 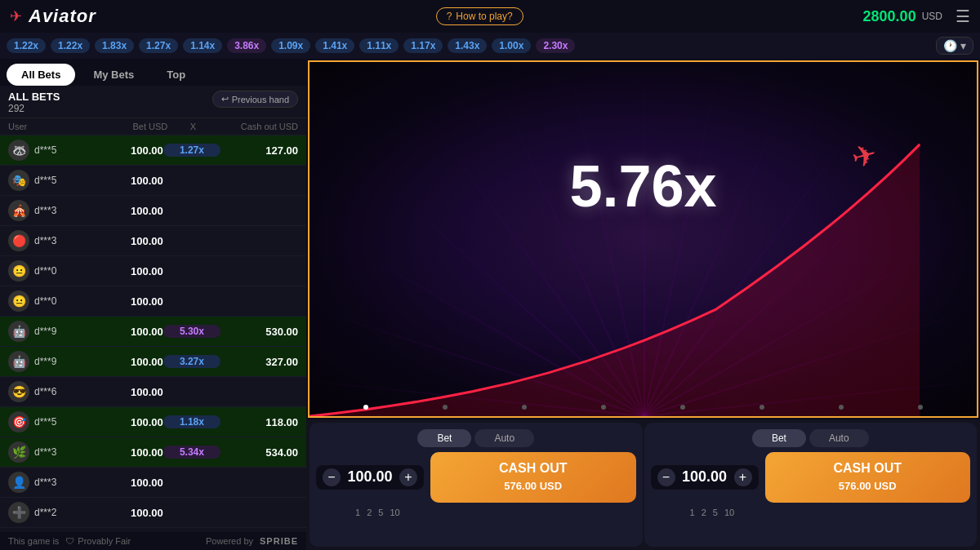 What do you see at coordinates (476, 485) in the screenshot?
I see `bet-panel-1: BetAuto−100.00+CASH OUT576.00 USD12510` at bounding box center [476, 485].